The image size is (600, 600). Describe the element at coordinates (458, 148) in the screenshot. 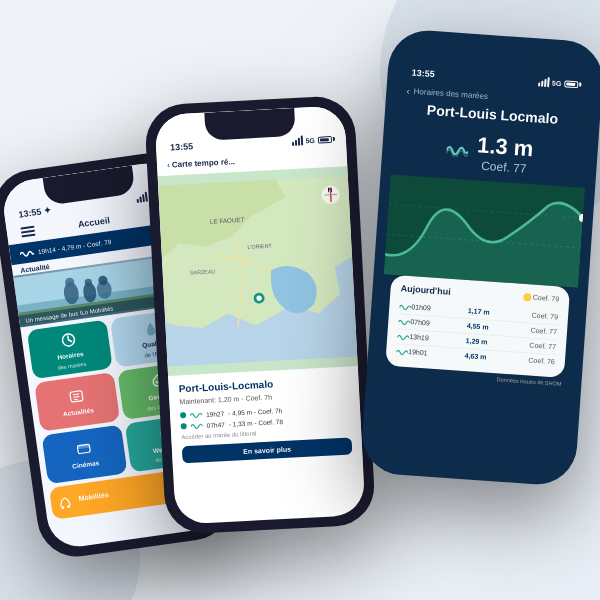

I see `tide-wave-icon-right` at that location.